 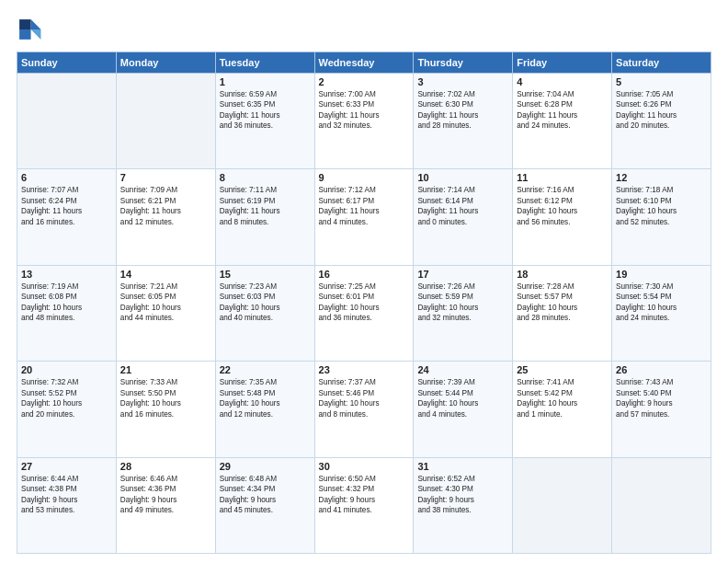 What do you see at coordinates (364, 489) in the screenshot?
I see `cell-content: Sunset: 4:32 PM` at bounding box center [364, 489].